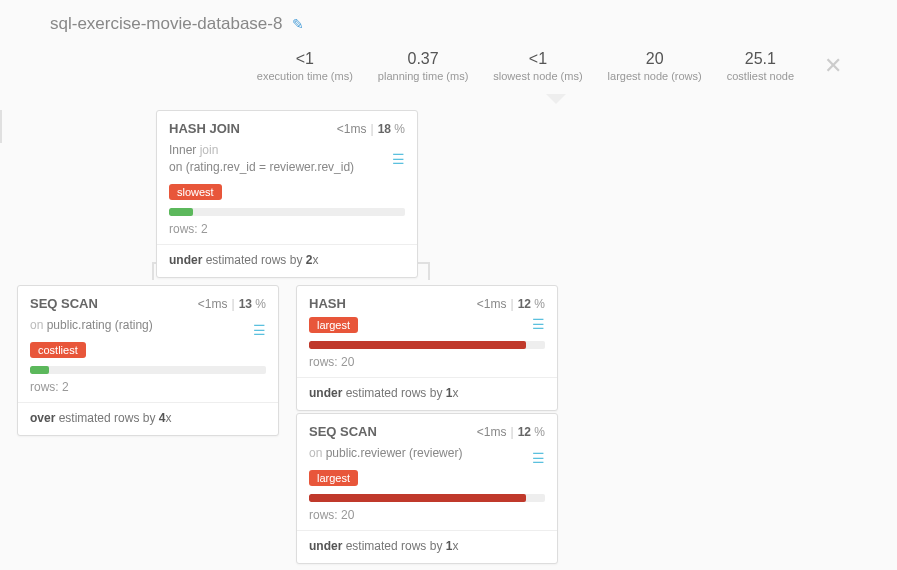 The height and width of the screenshot is (570, 897). I want to click on node-hash: HASH <1ms|12 % ☰ largest rows: 20 under …, so click(427, 348).